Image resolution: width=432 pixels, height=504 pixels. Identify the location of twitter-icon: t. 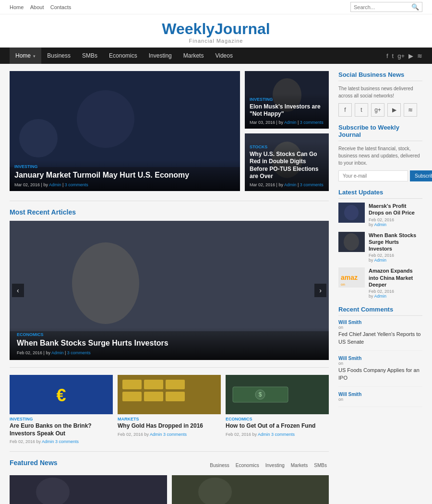
(361, 110).